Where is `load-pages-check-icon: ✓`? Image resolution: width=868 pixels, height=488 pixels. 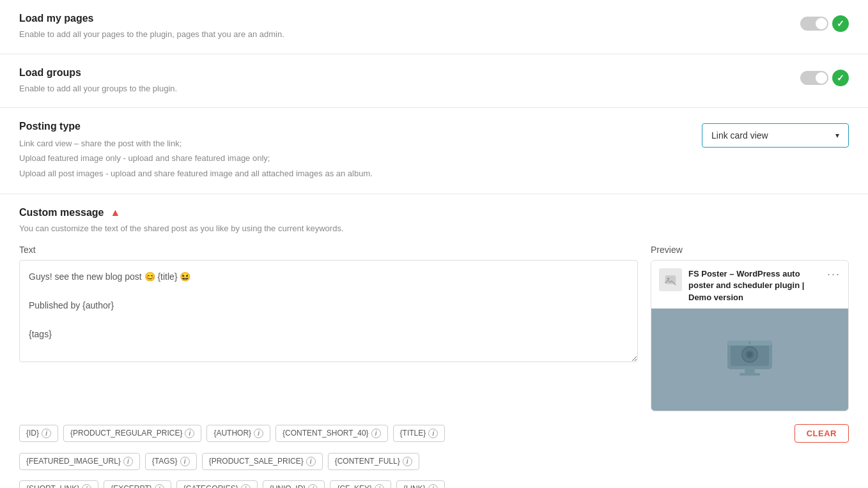
load-pages-check-icon: ✓ is located at coordinates (841, 24).